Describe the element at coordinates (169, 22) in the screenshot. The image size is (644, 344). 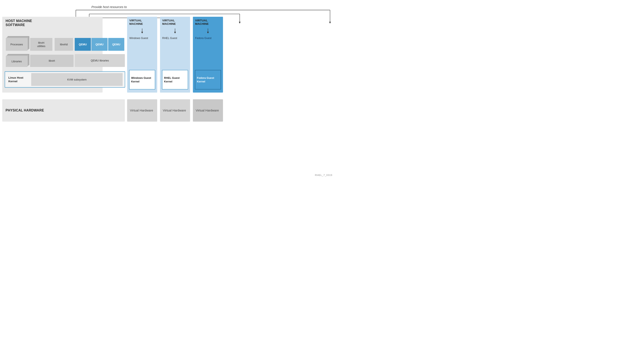
I see `vm2-title: VIRTUAL MACHINE` at that location.